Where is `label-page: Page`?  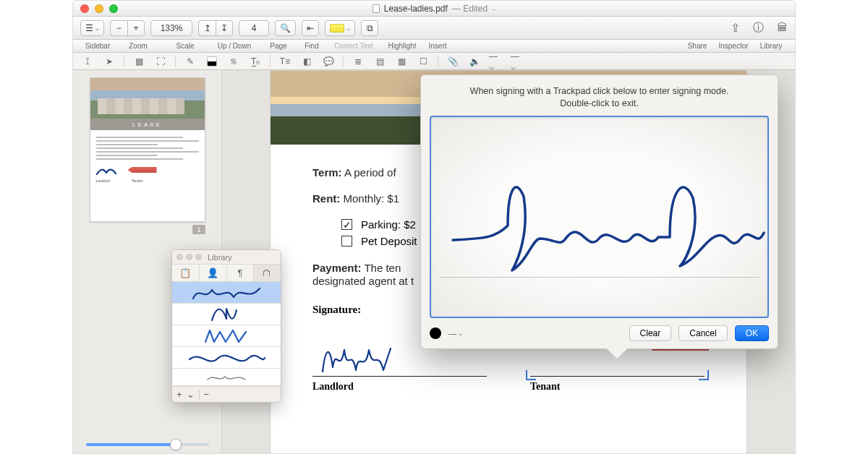 label-page: Page is located at coordinates (278, 46).